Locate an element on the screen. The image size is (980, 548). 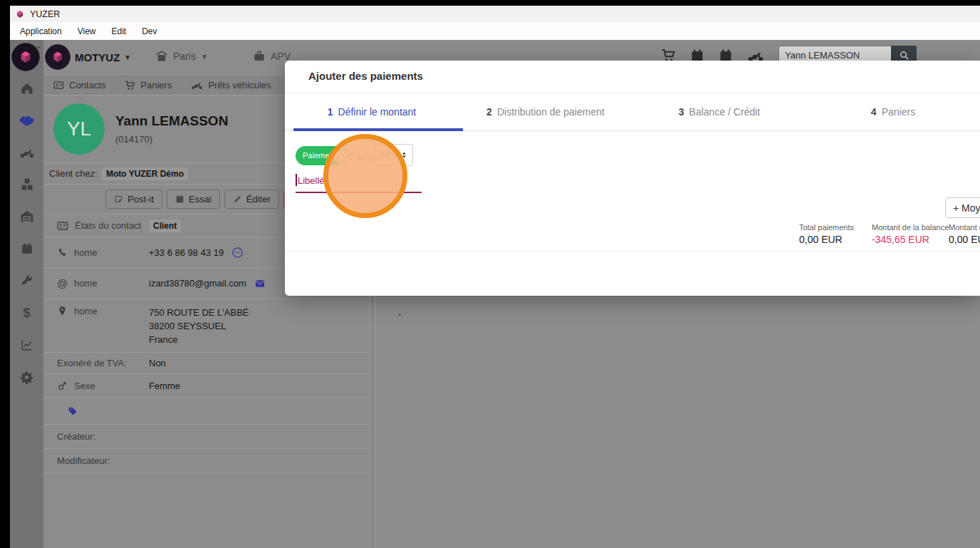
sms-button is located at coordinates (238, 252).